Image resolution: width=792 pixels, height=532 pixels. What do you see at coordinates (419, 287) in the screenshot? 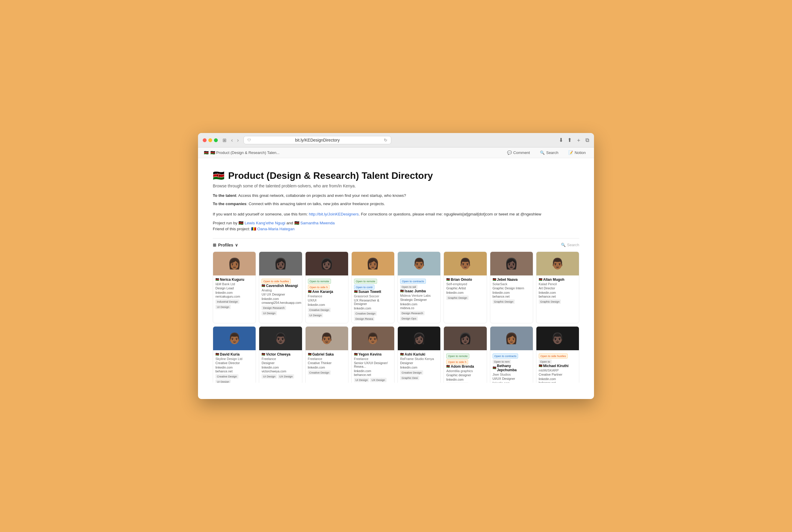
I see `profile-card: 👨🏾Open to contractsOpen to sid🇰🇪Isaac Ju…` at bounding box center [419, 287].